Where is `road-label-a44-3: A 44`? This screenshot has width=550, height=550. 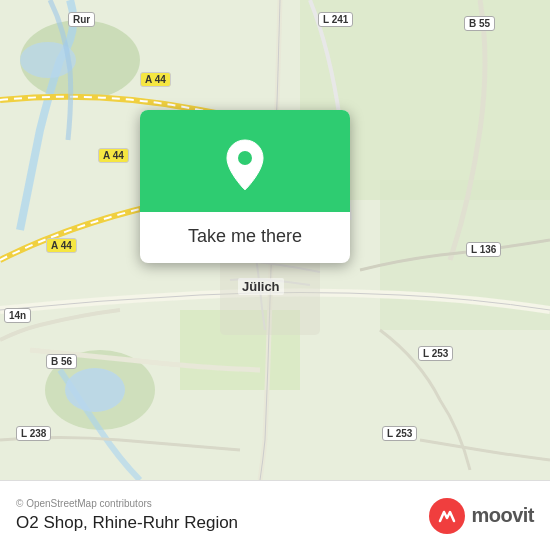
road-label-a44-3: A 44 is located at coordinates (62, 246).